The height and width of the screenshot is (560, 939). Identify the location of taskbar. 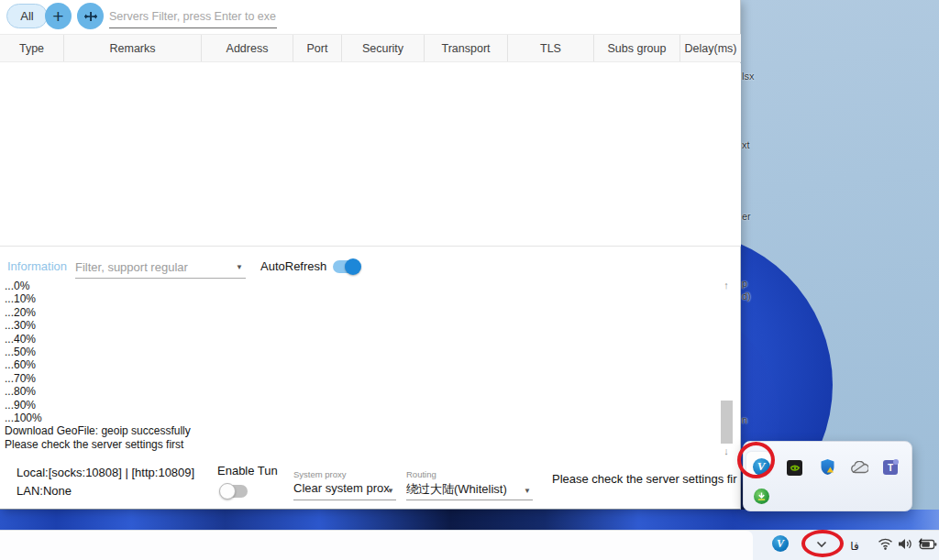
(470, 544).